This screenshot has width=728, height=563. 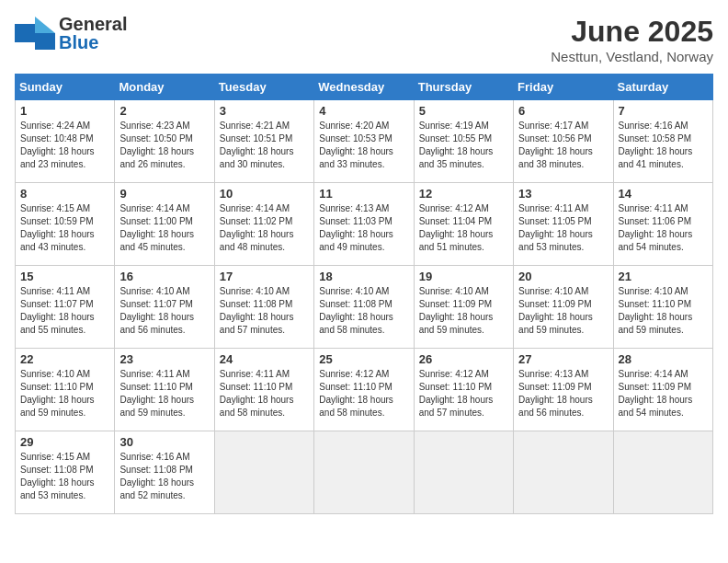 I want to click on cell-info: Sunrise: 4:16 AMSunset: 10:58 PMDaylight…, so click(x=656, y=145).